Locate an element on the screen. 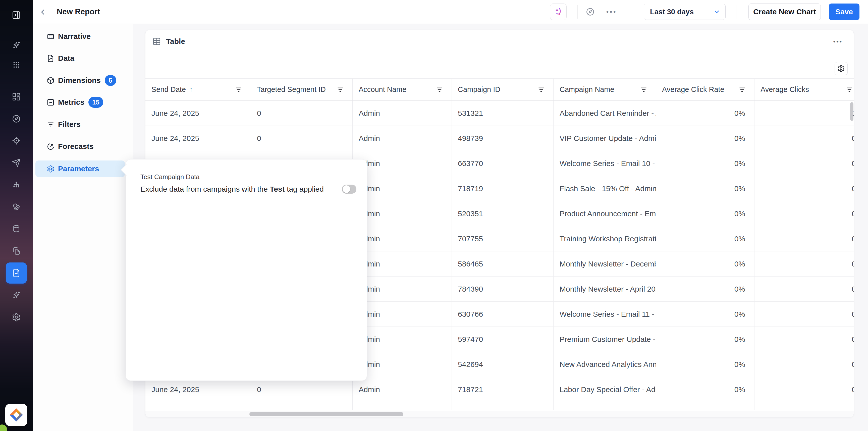 This screenshot has width=868, height=431. column-header-campaign-name: Campaign Name is located at coordinates (605, 90).